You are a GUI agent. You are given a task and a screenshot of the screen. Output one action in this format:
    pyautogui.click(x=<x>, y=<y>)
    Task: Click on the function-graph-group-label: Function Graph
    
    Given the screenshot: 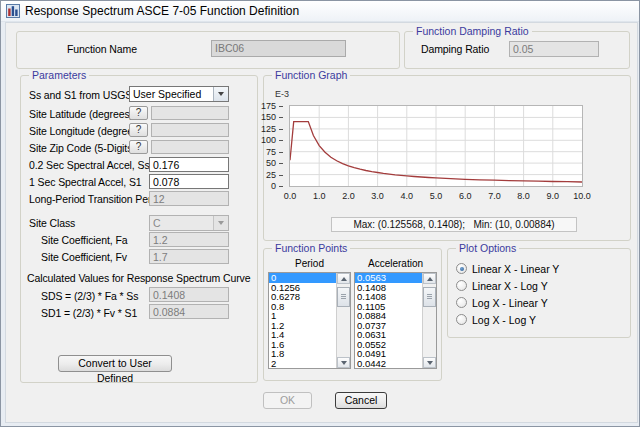 What is the action you would take?
    pyautogui.click(x=311, y=75)
    